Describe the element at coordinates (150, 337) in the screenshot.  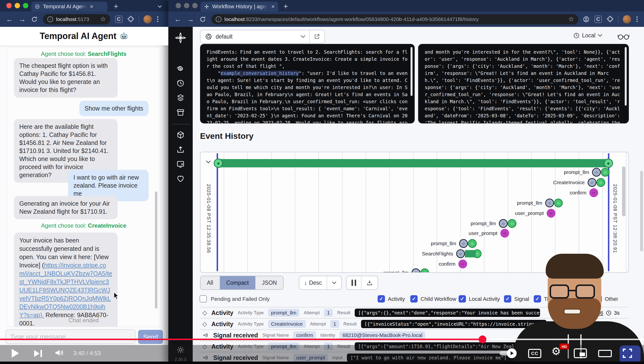
I see `send-button: Send` at that location.